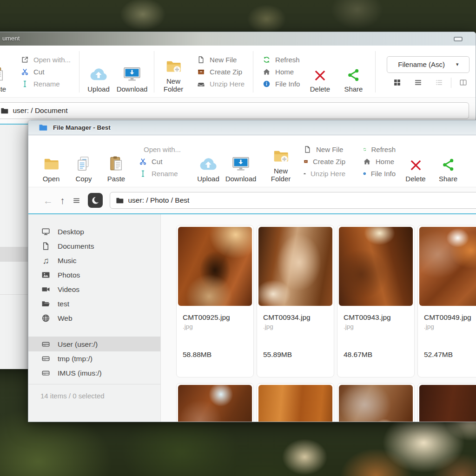 This screenshot has width=476, height=476. I want to click on file-actions-group: New File Create Zip Unzip Here, so click(220, 72).